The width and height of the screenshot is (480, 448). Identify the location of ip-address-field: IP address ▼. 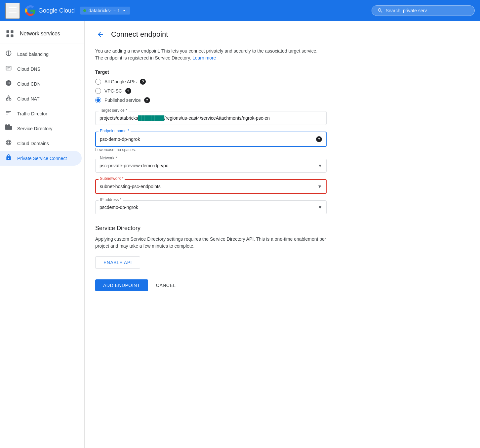
(211, 207).